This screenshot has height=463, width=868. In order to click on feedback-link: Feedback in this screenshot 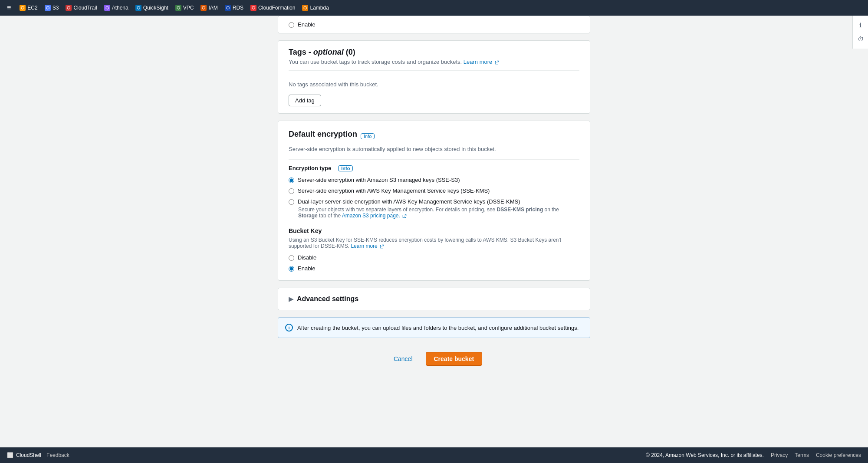, I will do `click(58, 455)`.